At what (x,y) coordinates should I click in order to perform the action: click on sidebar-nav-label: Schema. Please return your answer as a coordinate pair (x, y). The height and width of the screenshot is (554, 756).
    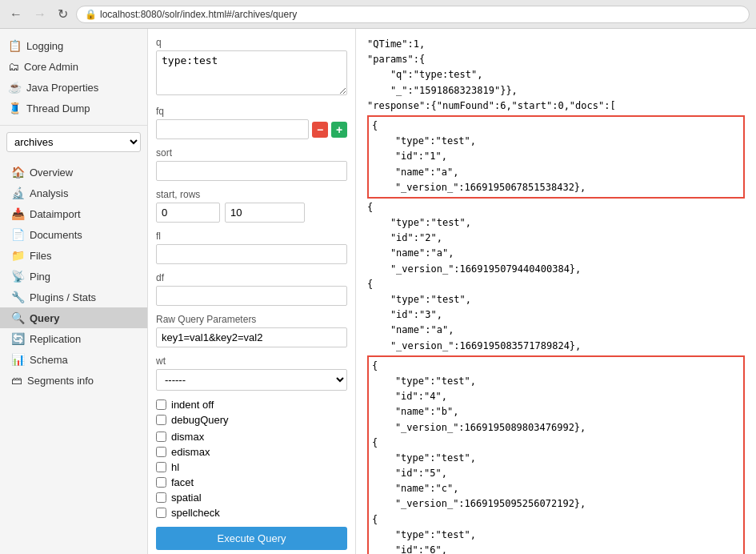
    Looking at the image, I should click on (49, 360).